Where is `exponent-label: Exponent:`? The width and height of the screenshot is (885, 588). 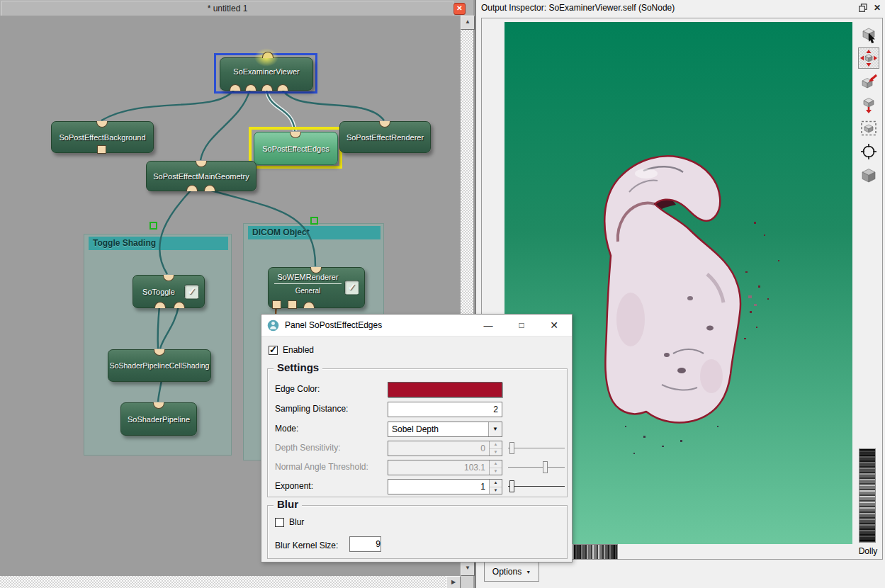 exponent-label: Exponent: is located at coordinates (294, 486).